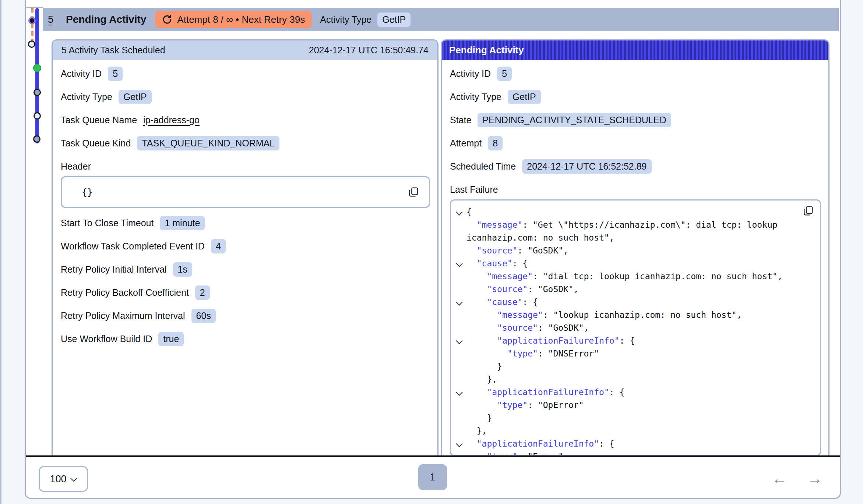  Describe the element at coordinates (441, 19) in the screenshot. I see `event-header-bar: 5 Pending Activity Attempt 8 / ∞ • Next …` at that location.